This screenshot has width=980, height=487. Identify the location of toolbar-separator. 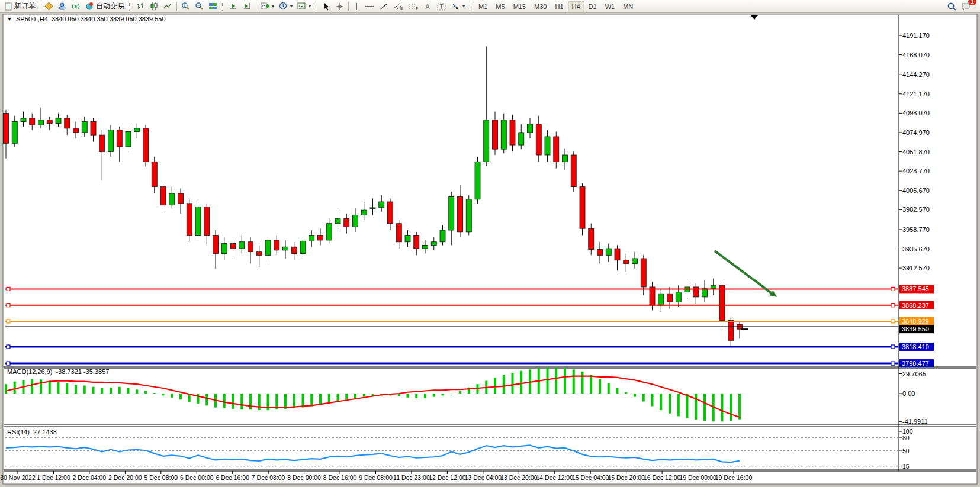
(176, 6).